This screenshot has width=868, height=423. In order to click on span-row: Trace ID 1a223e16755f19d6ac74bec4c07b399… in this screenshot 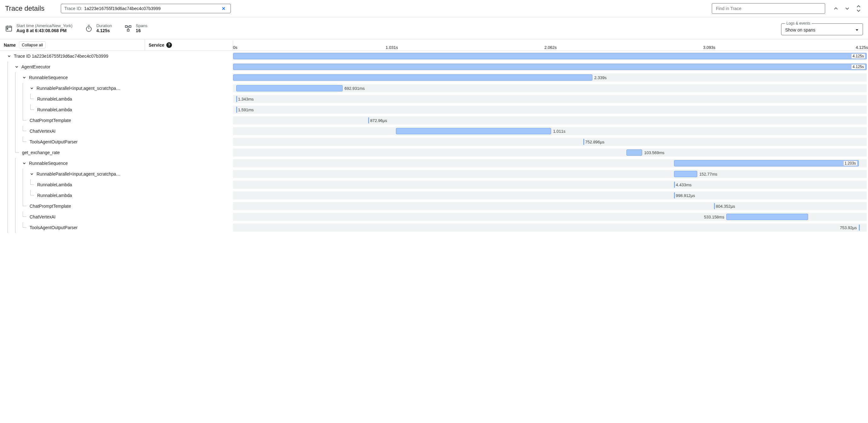, I will do `click(434, 56)`.